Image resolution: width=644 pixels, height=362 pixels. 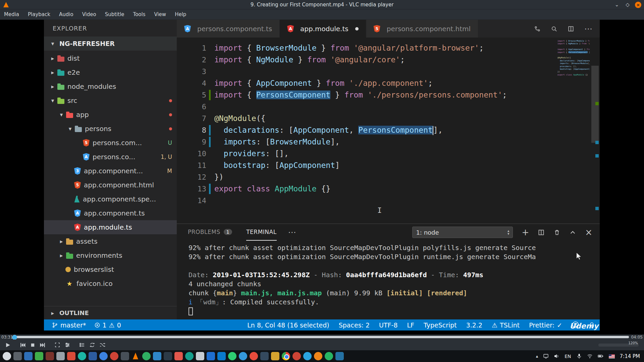 I want to click on maximize-panel-button, so click(x=573, y=233).